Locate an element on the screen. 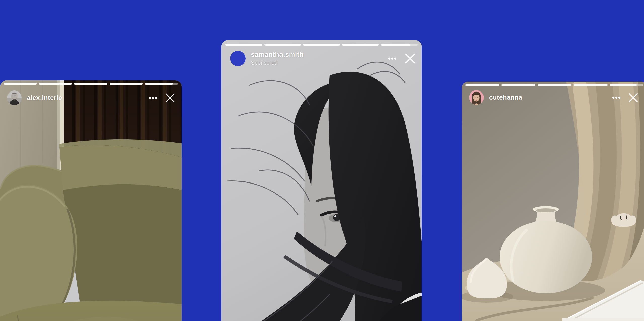  story-user-info: cutehanna is located at coordinates (506, 98).